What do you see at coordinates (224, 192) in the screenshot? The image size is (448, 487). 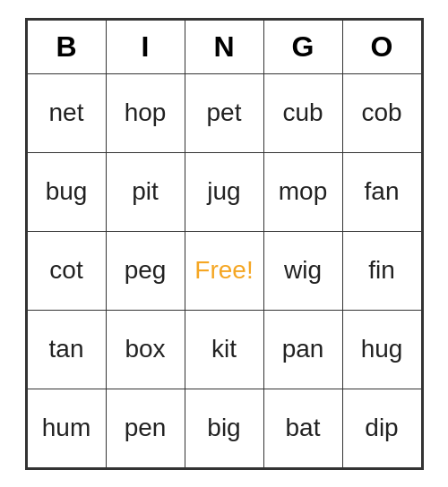 I see `cell-1-2: jug` at bounding box center [224, 192].